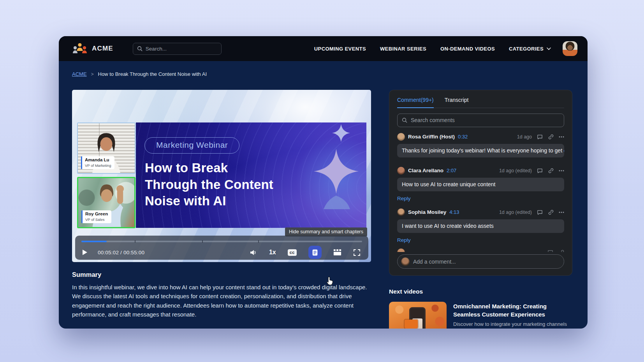  What do you see at coordinates (79, 74) in the screenshot?
I see `breadcrumb-home-link: ACME` at bounding box center [79, 74].